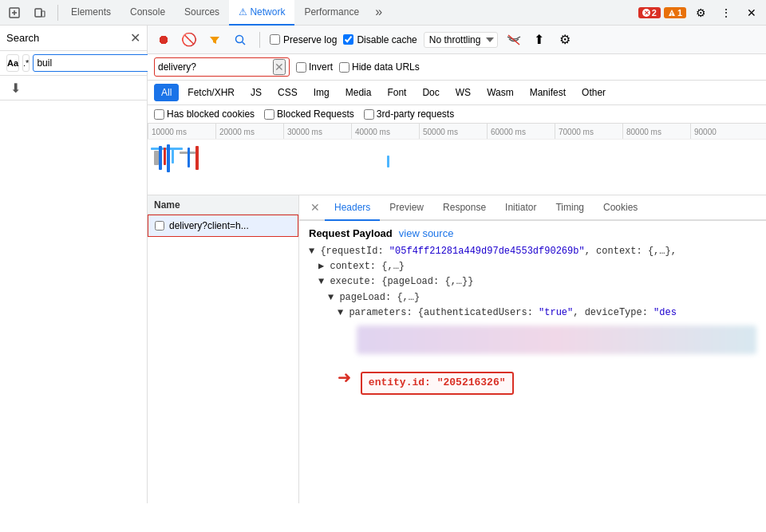 Image resolution: width=766 pixels, height=532 pixels. What do you see at coordinates (189, 40) in the screenshot?
I see `clear-btn: 🚫` at bounding box center [189, 40].